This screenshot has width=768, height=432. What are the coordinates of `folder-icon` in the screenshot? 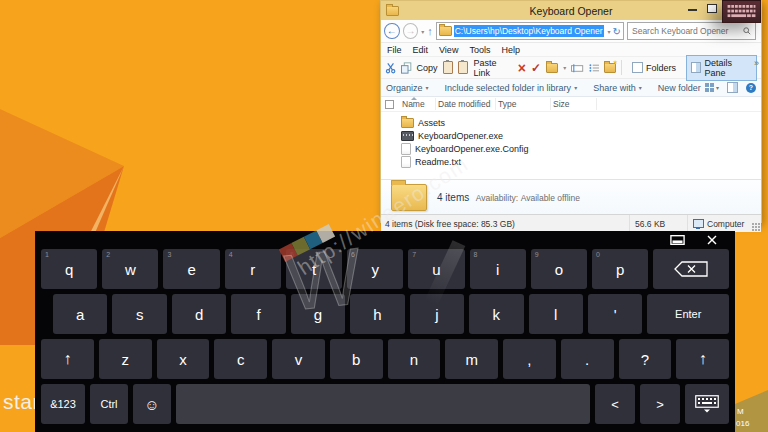 It's located at (408, 123).